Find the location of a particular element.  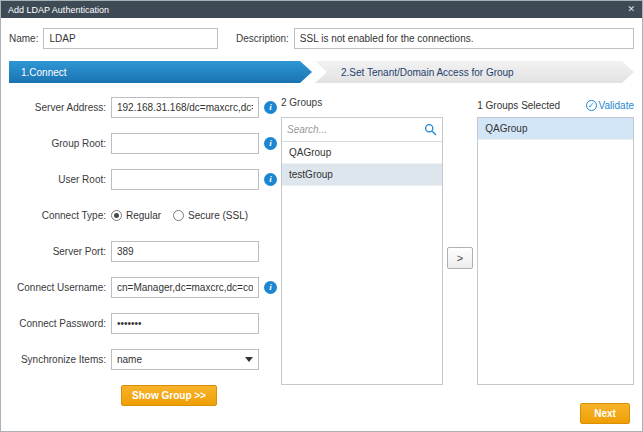

connect-type-regular-label: Regular is located at coordinates (144, 216).